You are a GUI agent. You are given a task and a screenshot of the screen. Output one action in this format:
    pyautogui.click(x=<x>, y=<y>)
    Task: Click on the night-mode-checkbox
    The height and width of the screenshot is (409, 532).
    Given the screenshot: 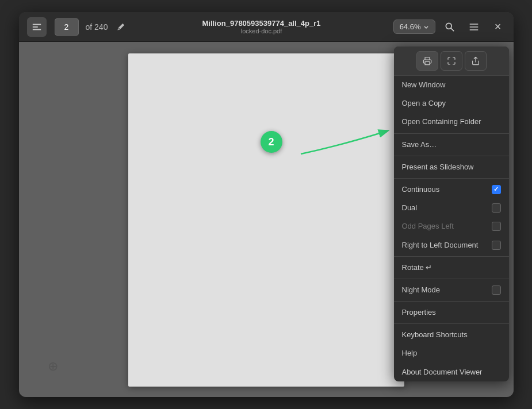 What is the action you would take?
    pyautogui.click(x=496, y=290)
    